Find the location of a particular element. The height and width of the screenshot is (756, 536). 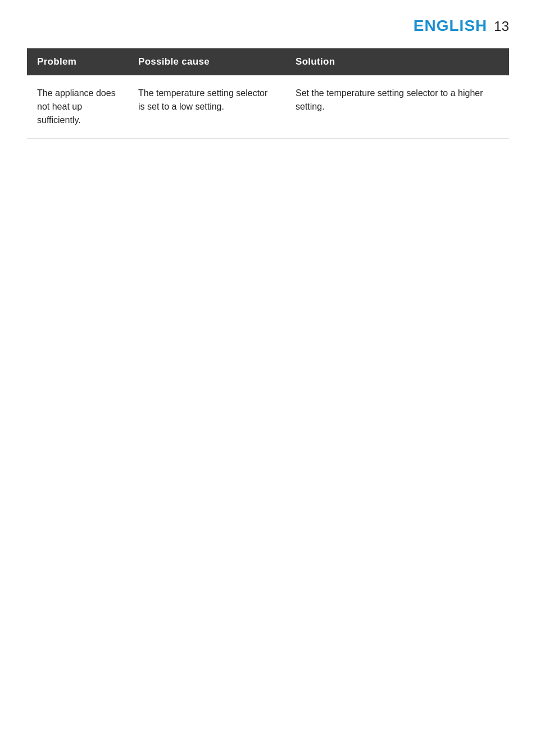

cell-problem: The appliance does not heat up sufficien… is located at coordinates (78, 107).